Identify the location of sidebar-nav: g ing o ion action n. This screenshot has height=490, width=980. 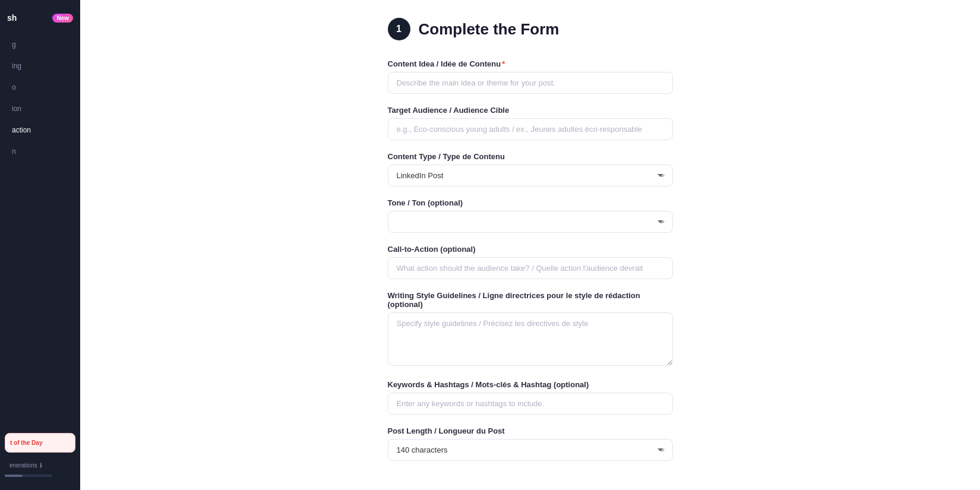
(40, 229).